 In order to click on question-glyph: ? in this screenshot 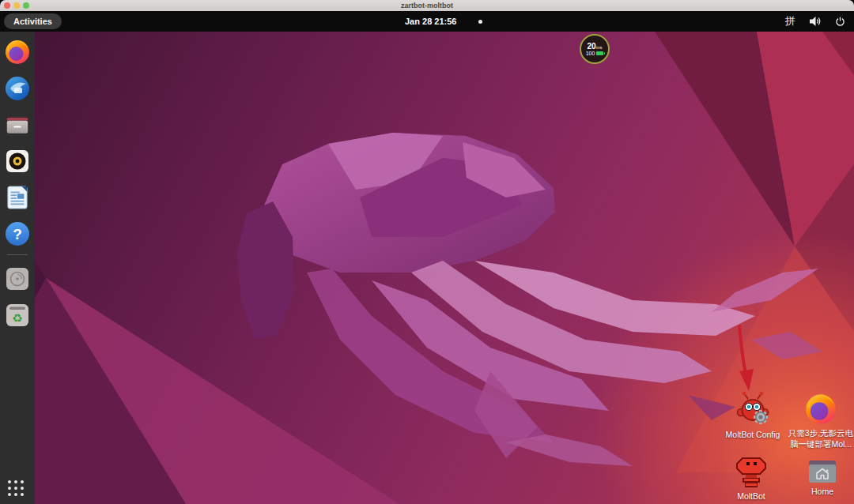, I will do `click(17, 234)`.